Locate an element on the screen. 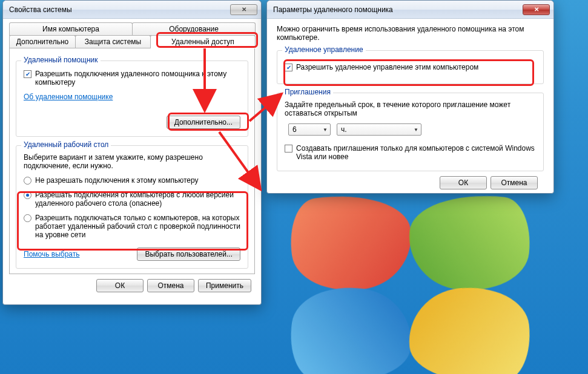  advanced-button: Дополнительно... is located at coordinates (203, 122).